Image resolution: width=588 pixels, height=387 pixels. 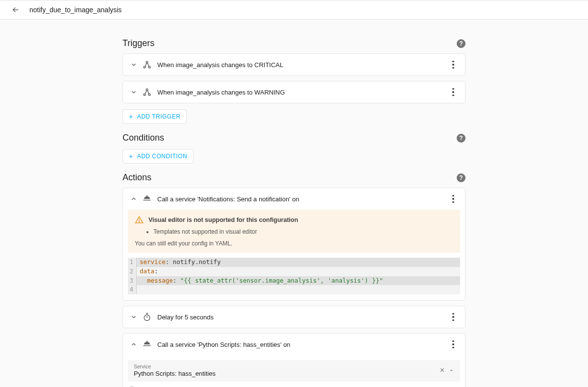 I want to click on action-row: Call a service 'Notifications: Send a no…, so click(x=294, y=199).